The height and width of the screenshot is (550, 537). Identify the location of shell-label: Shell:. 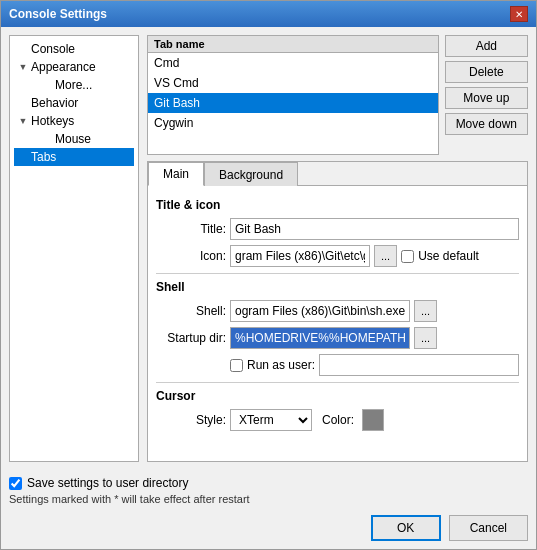
(191, 311).